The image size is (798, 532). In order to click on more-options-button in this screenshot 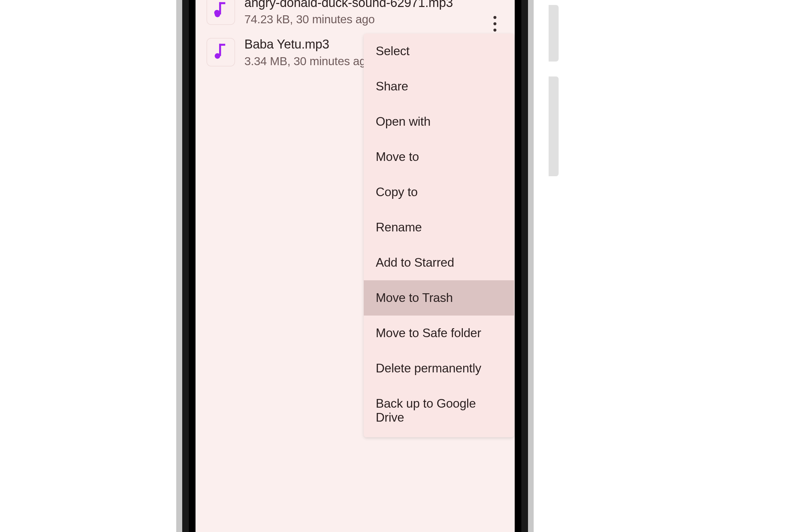, I will do `click(495, 24)`.